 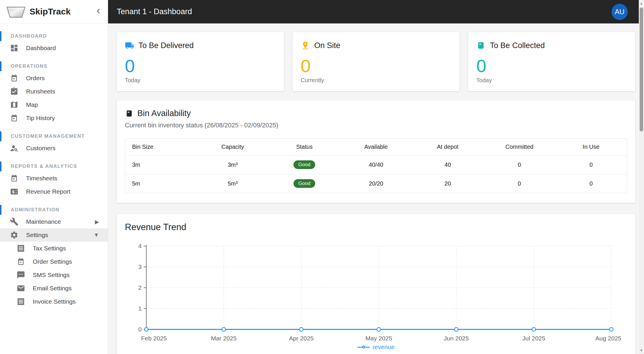 What do you see at coordinates (517, 46) in the screenshot?
I see `stat-card-title: To Be Collected` at bounding box center [517, 46].